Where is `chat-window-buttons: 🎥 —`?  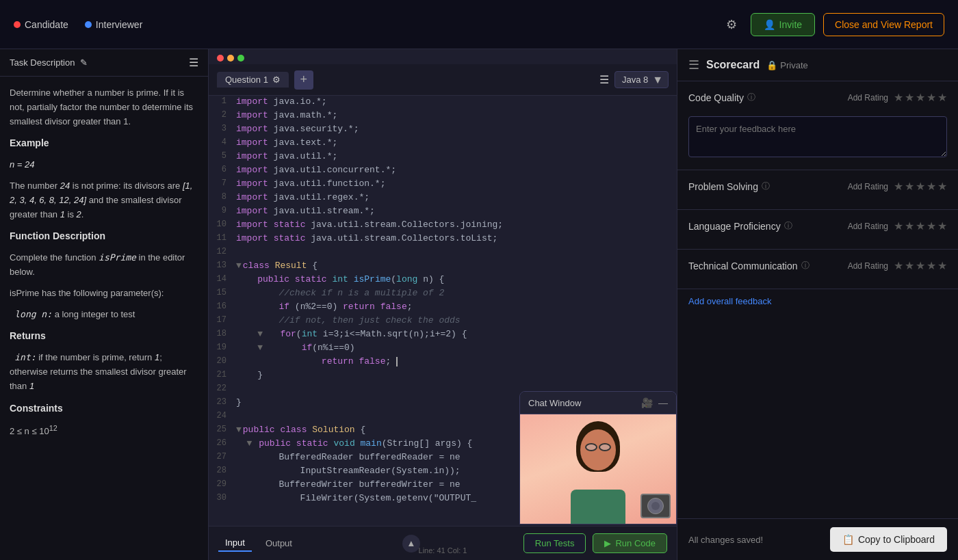
chat-window-buttons: 🎥 — is located at coordinates (654, 403).